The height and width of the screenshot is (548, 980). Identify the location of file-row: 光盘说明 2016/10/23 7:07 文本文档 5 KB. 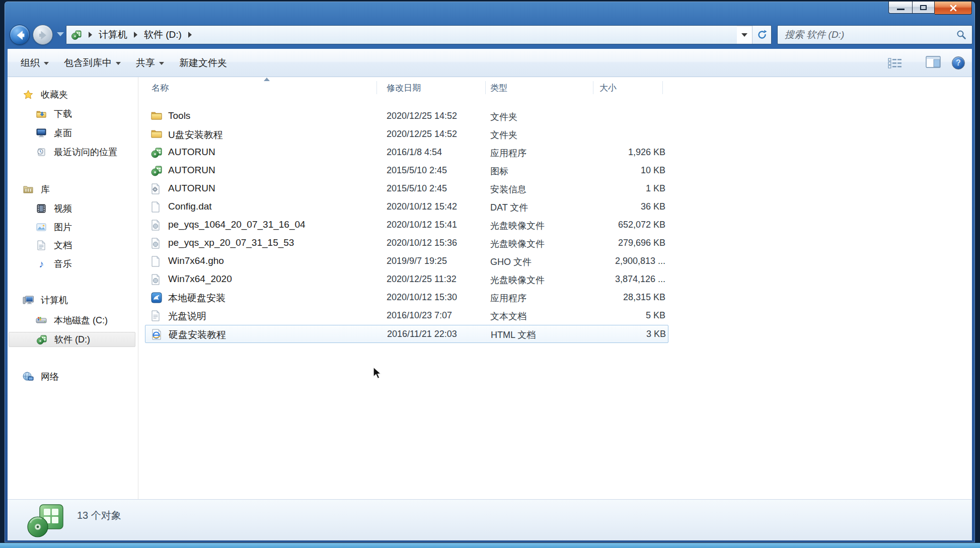
(556, 316).